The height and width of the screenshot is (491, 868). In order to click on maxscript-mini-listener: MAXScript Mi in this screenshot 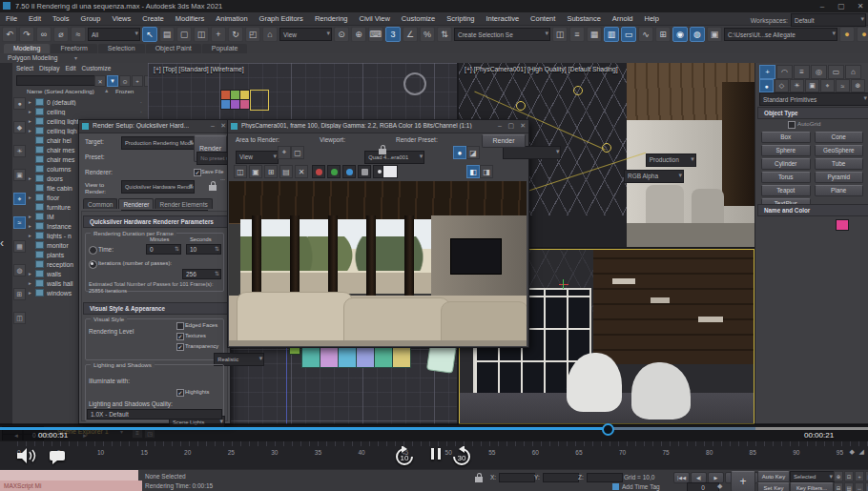, I will do `click(69, 481)`.